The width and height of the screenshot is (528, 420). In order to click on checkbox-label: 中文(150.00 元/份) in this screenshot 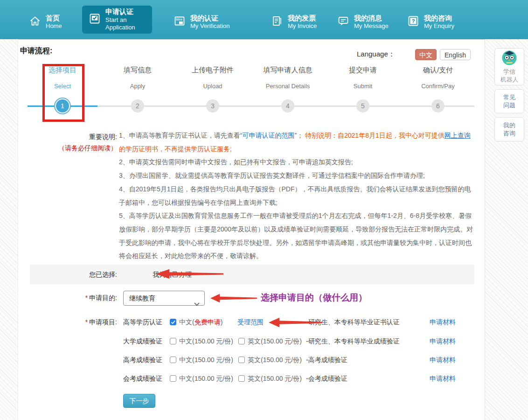, I will do `click(206, 342)`.